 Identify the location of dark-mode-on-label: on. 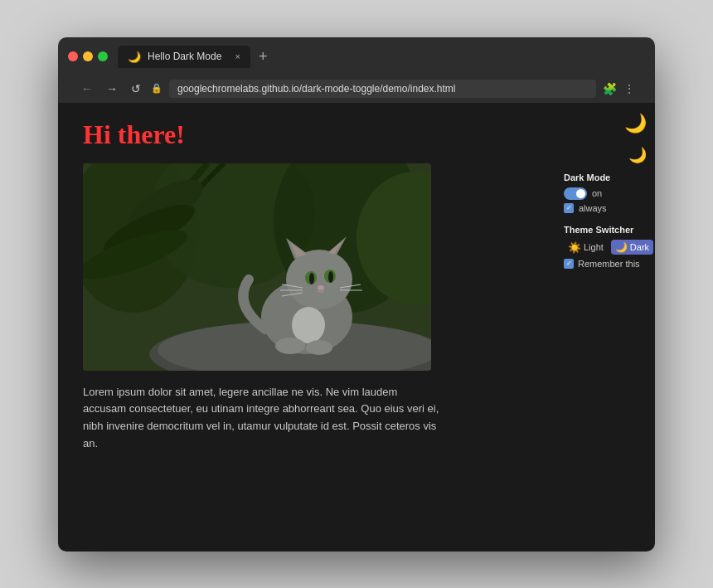
(597, 193).